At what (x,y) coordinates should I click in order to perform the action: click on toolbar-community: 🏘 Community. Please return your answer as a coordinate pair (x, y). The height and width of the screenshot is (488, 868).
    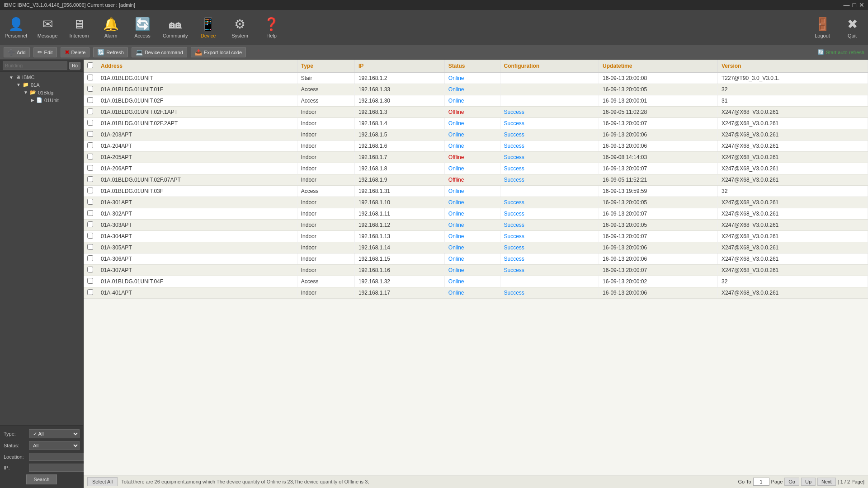
    Looking at the image, I should click on (175, 28).